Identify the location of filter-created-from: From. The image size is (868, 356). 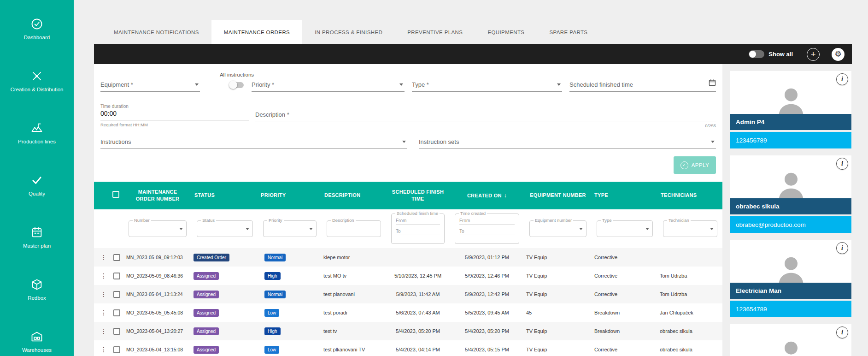
(487, 220).